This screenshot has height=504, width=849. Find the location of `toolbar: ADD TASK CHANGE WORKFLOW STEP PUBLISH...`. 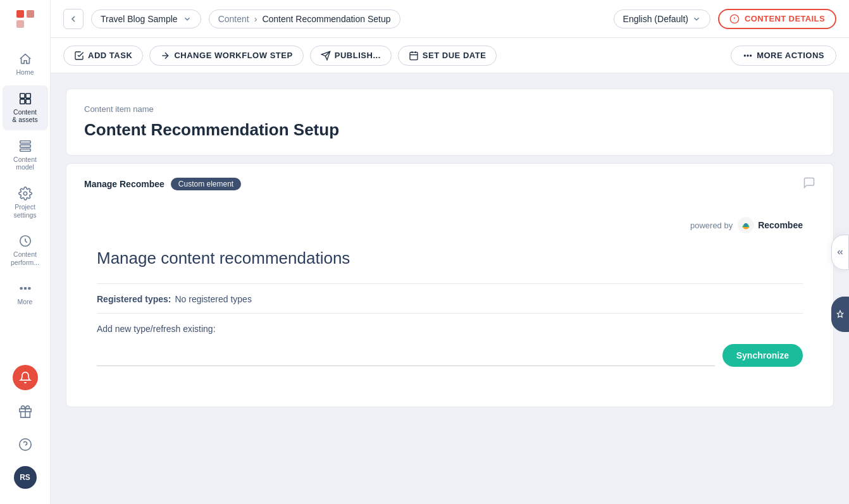

toolbar: ADD TASK CHANGE WORKFLOW STEP PUBLISH... is located at coordinates (450, 56).